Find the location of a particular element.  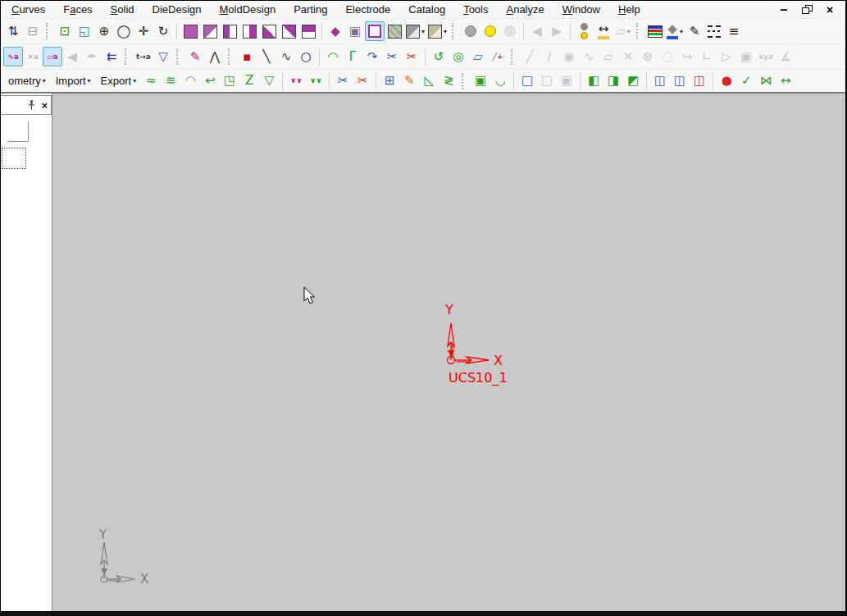

menu-tools: Tools is located at coordinates (476, 10).